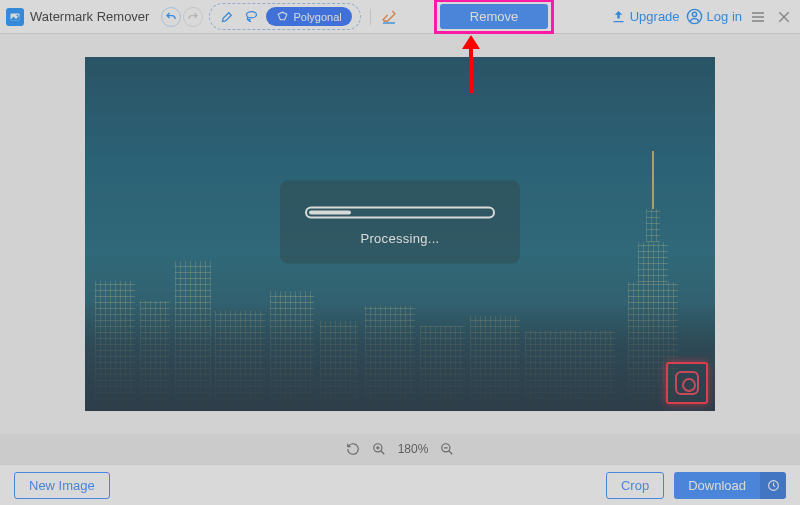 The image size is (800, 505). Describe the element at coordinates (655, 16) in the screenshot. I see `upgrade-label: Upgrade` at that location.